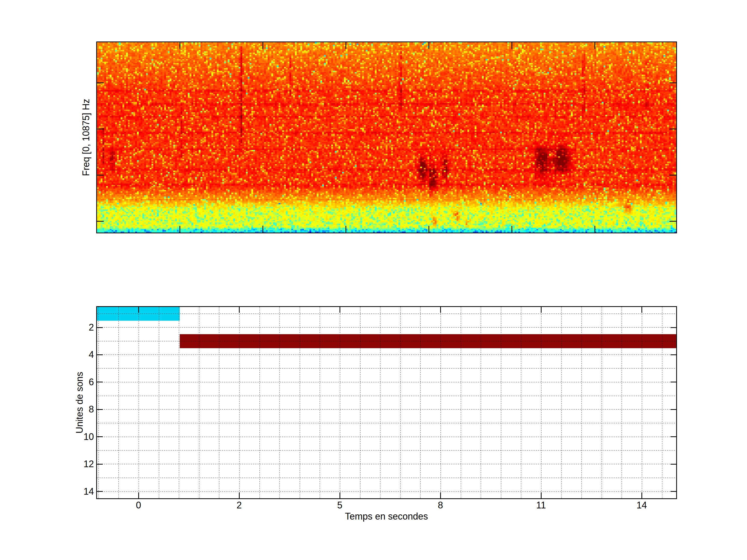 The image size is (747, 560). I want to click on x-tick-label: 14, so click(642, 505).